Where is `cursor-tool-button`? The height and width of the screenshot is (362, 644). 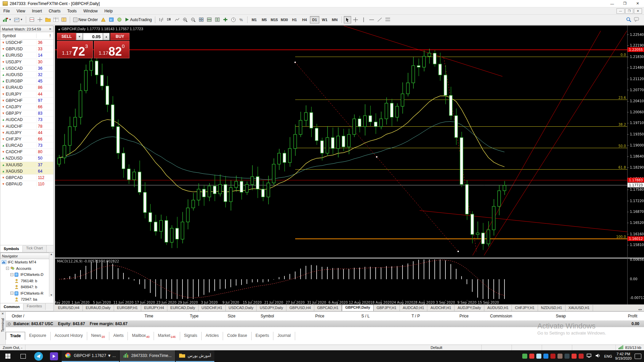
cursor-tool-button is located at coordinates (347, 20).